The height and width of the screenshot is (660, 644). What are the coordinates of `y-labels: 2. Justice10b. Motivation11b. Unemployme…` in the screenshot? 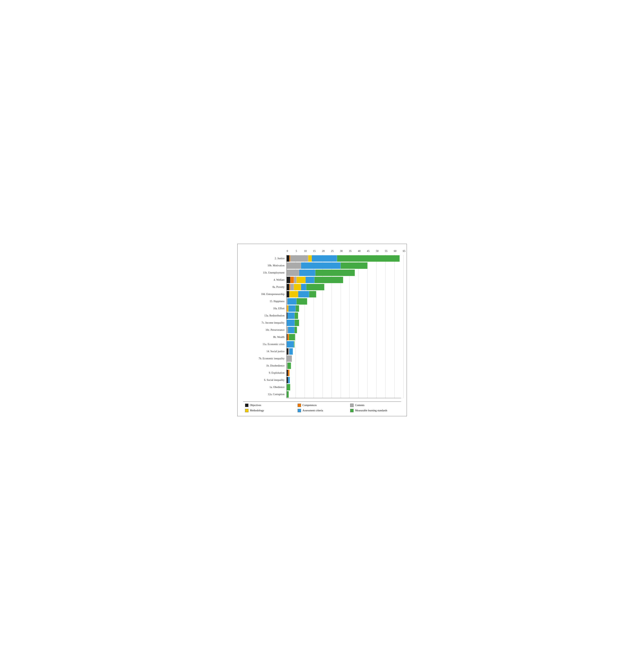 It's located at (265, 327).